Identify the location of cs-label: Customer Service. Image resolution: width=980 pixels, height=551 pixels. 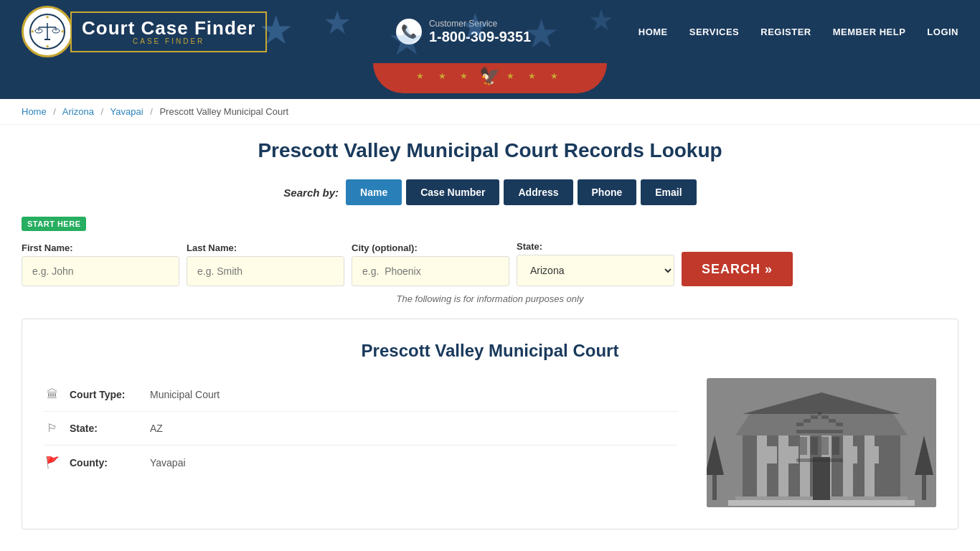
(480, 24).